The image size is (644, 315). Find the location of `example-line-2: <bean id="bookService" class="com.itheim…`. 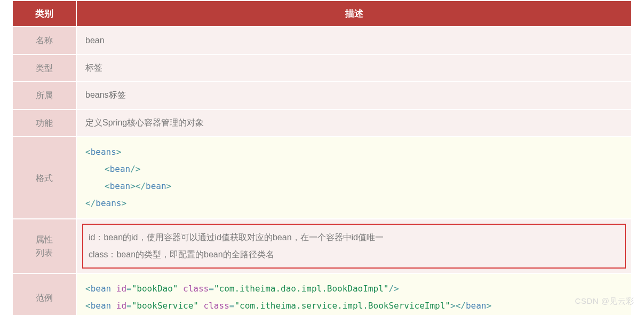

example-line-2: <bean id="bookService" class="com.itheim… is located at coordinates (354, 306).